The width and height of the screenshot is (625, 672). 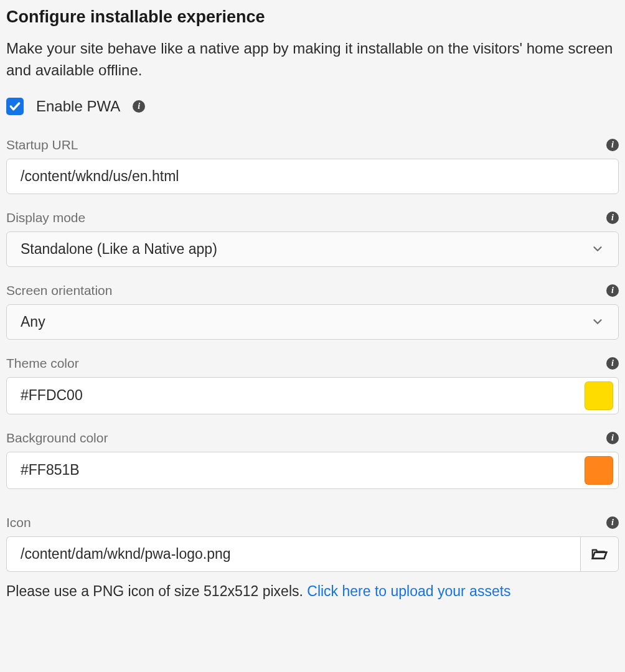 What do you see at coordinates (312, 311) in the screenshot?
I see `field-screen-orientation: Screen orientation i Any` at bounding box center [312, 311].